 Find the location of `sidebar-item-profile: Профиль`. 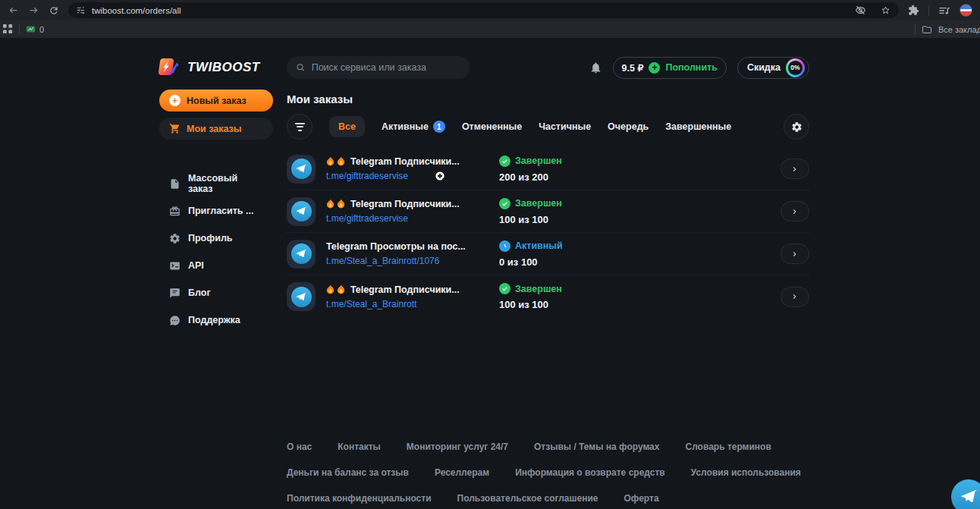

sidebar-item-profile: Профиль is located at coordinates (216, 238).